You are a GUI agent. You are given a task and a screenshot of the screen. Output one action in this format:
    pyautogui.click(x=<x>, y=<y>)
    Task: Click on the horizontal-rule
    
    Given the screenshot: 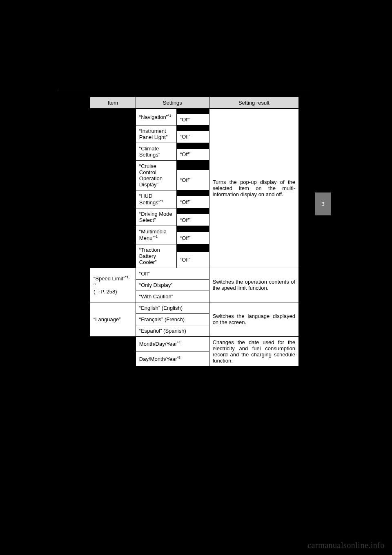 What is the action you would take?
    pyautogui.click(x=184, y=91)
    